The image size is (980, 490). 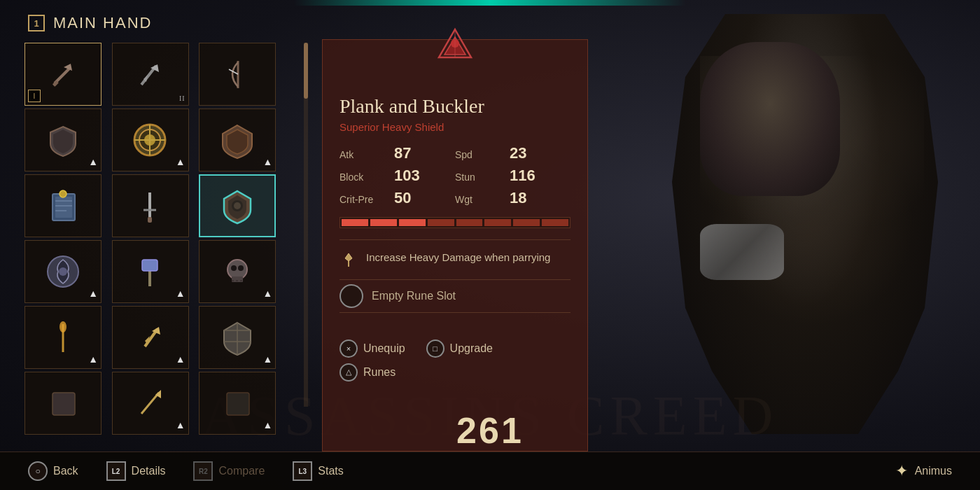 I want to click on compare-button: R2 Compare, so click(x=229, y=471).